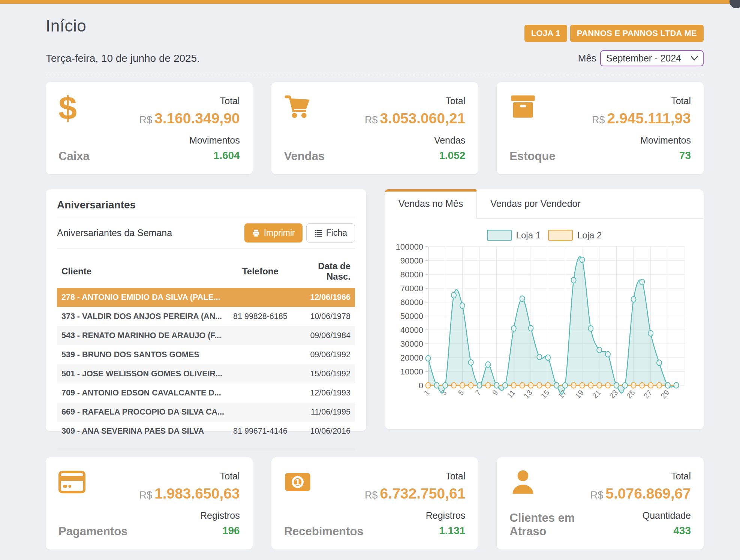  Describe the element at coordinates (450, 140) in the screenshot. I see `count-label: Vendas` at that location.